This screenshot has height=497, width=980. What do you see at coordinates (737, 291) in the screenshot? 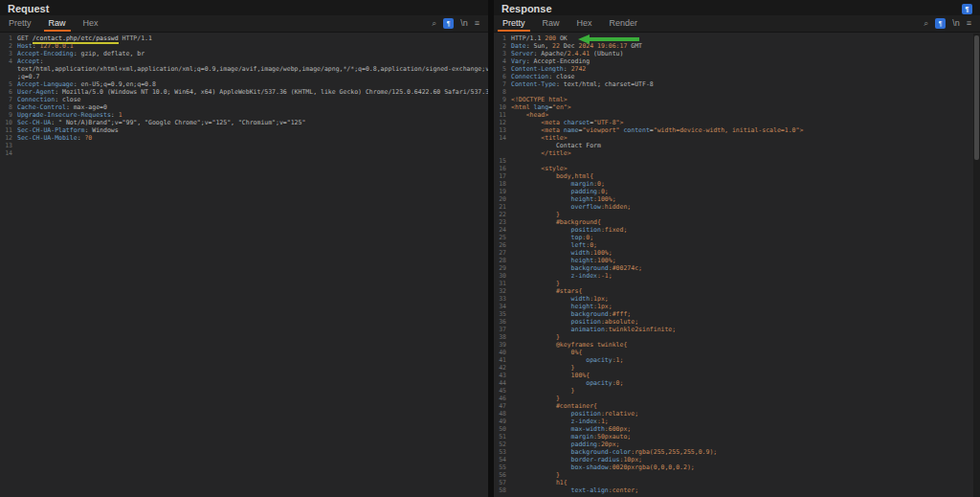
I see `code-line: 32 #stars{` at bounding box center [737, 291].